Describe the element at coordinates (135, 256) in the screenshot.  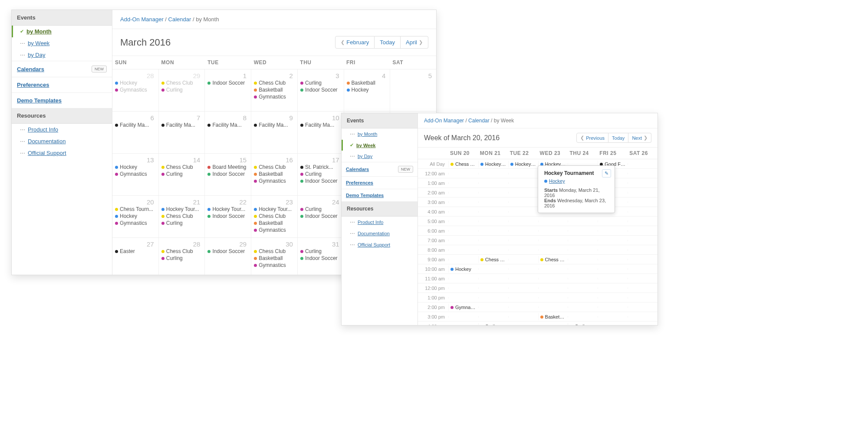
I see `day-cell: 27Easter` at that location.